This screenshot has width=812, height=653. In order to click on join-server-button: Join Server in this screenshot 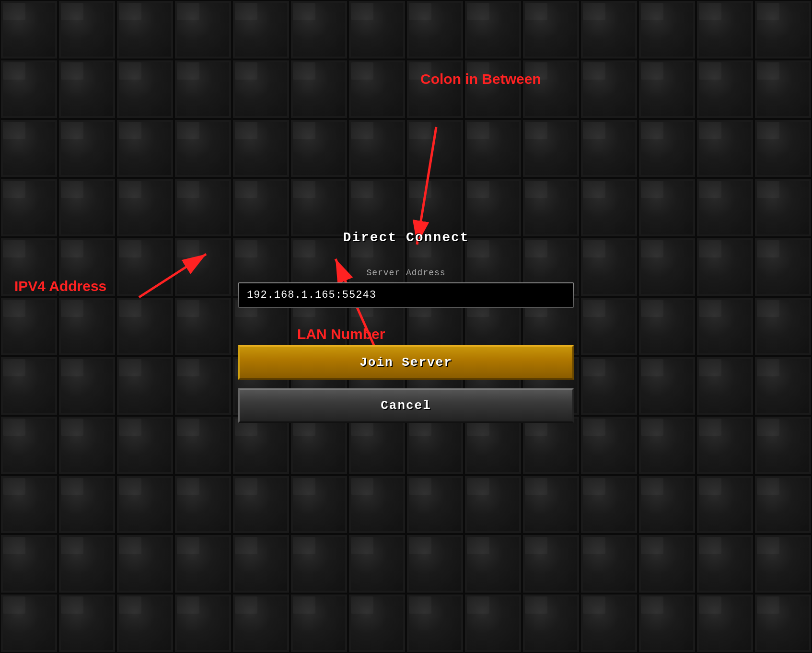, I will do `click(406, 362)`.